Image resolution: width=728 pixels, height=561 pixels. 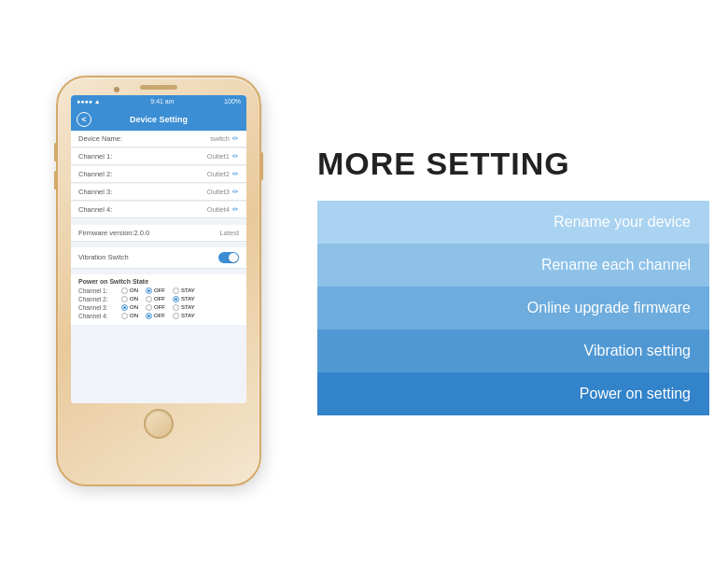 I want to click on ch4-radio-group: ON OFF, so click(x=159, y=316).